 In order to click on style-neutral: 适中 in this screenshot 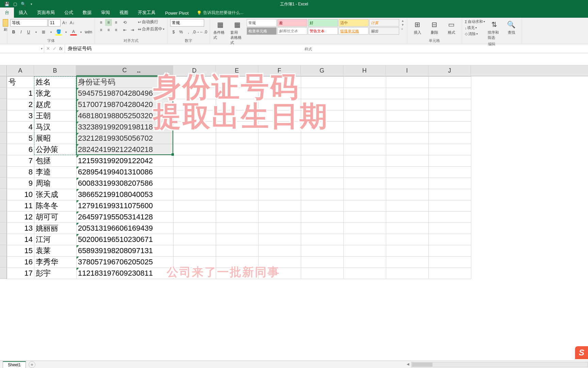, I will do `click(354, 23)`.